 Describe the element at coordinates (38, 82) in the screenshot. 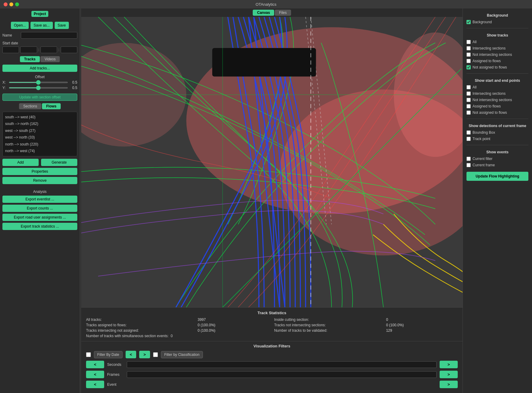

I see `offset-x-slider` at that location.